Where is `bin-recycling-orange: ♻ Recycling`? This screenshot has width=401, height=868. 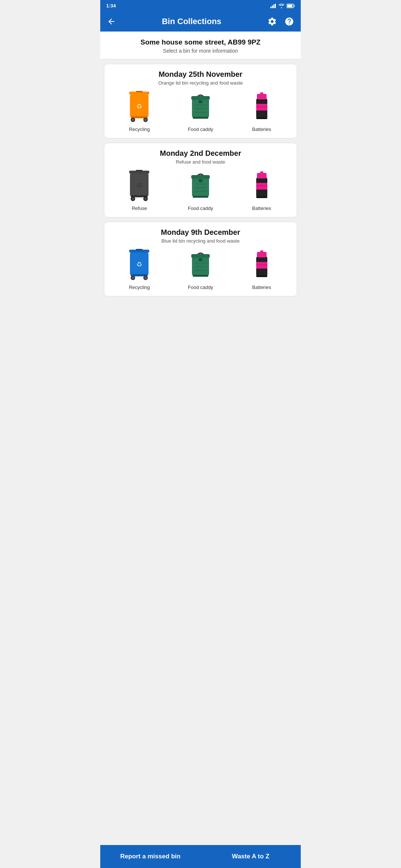 bin-recycling-orange: ♻ Recycling is located at coordinates (140, 111).